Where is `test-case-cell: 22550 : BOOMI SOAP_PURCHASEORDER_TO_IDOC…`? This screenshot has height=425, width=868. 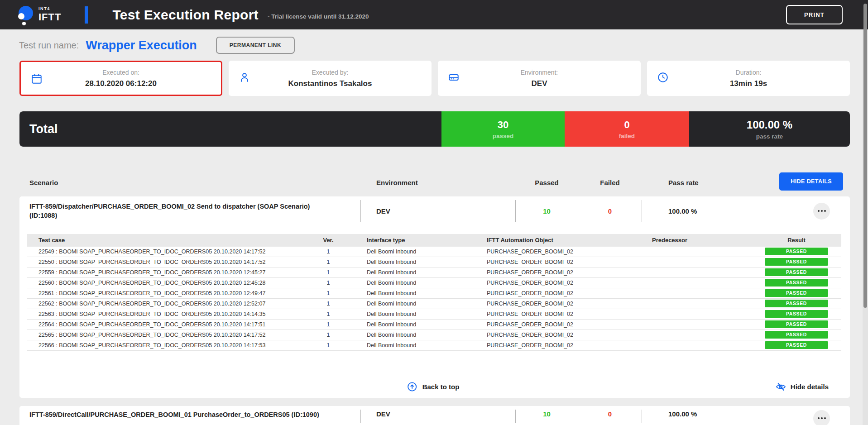 test-case-cell: 22550 : BOOMI SOAP_PURCHASEORDER_TO_IDOC… is located at coordinates (170, 262).